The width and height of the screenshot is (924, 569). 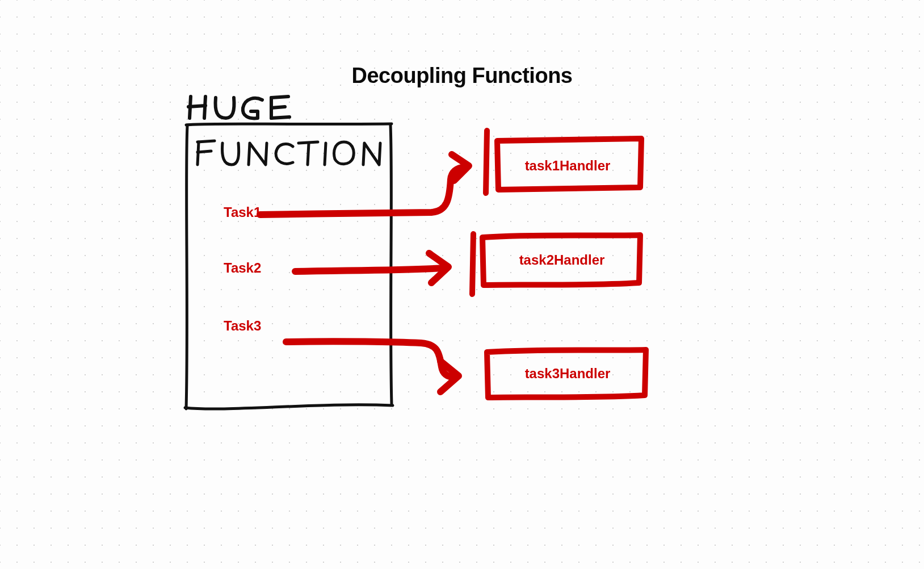 What do you see at coordinates (568, 166) in the screenshot?
I see `handler1-label: task1Handler` at bounding box center [568, 166].